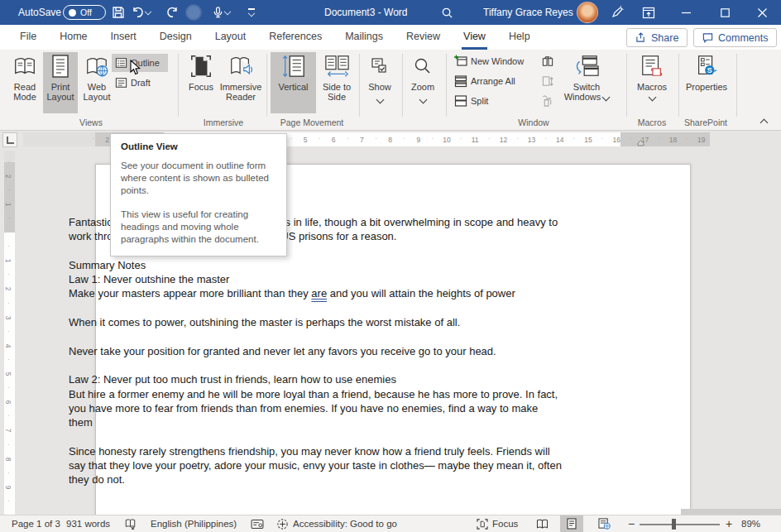 Image resolution: width=781 pixels, height=532 pixels. What do you see at coordinates (231, 37) in the screenshot?
I see `tab-layout: Layout` at bounding box center [231, 37].